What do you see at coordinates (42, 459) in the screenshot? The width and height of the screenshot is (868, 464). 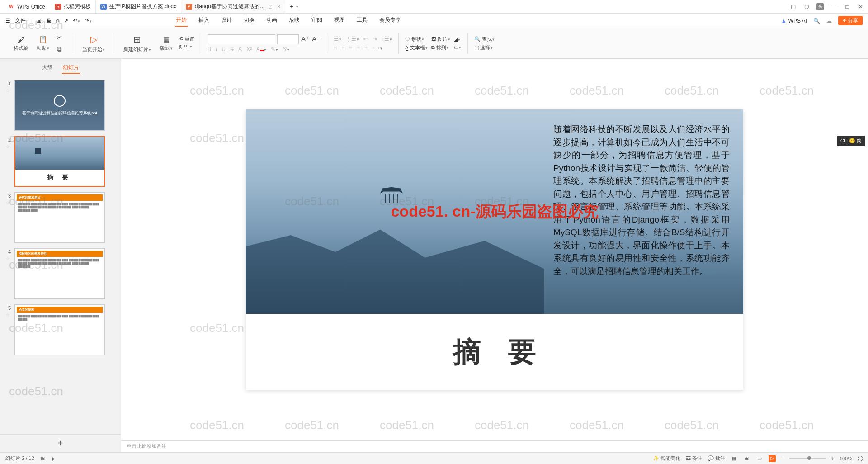 I see `status-icon: ⊞` at bounding box center [42, 459].